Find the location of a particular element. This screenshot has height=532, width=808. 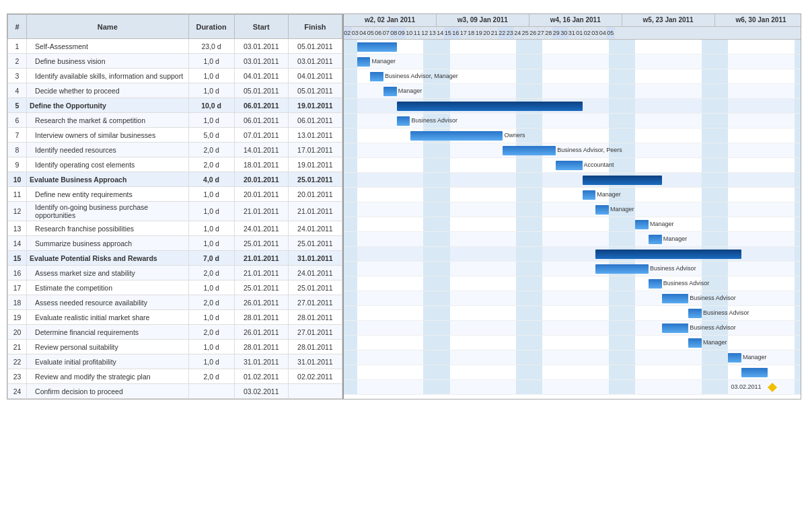

table-row: 13 Research franchise possibilities 1,0 … is located at coordinates (175, 229).